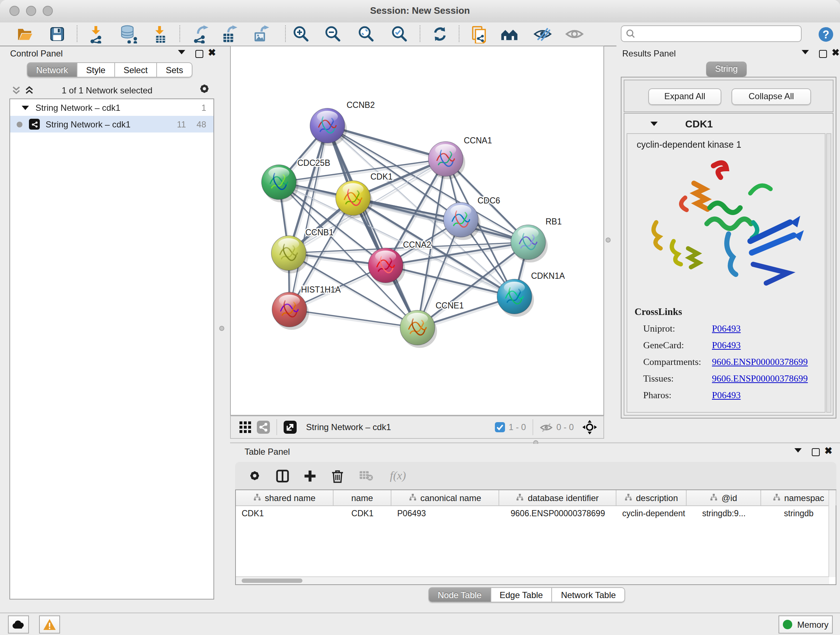 Image resolution: width=840 pixels, height=635 pixels. Describe the element at coordinates (726, 69) in the screenshot. I see `tab-string: String` at that location.